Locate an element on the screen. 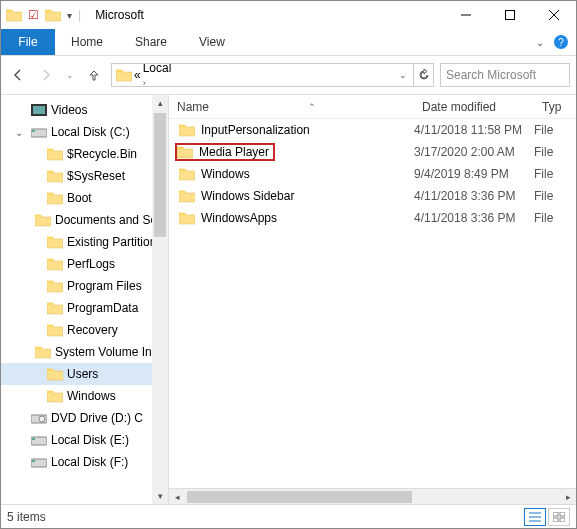 The width and height of the screenshot is (577, 529). minimize-button is located at coordinates (466, 15).